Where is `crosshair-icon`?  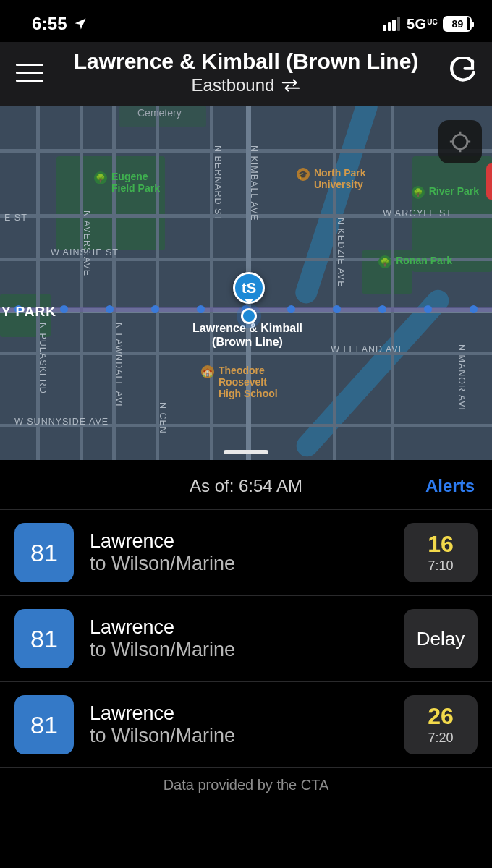
crosshair-icon is located at coordinates (460, 142).